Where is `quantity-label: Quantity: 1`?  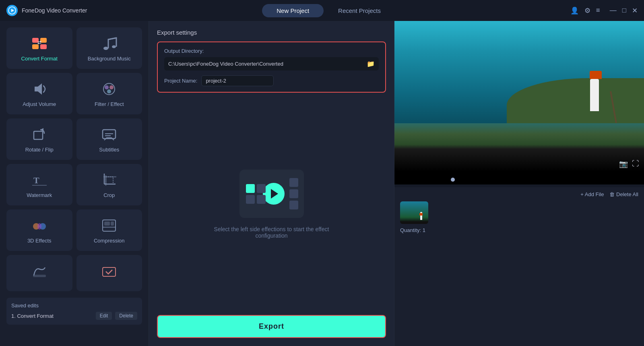
quantity-label: Quantity: 1 is located at coordinates (519, 230).